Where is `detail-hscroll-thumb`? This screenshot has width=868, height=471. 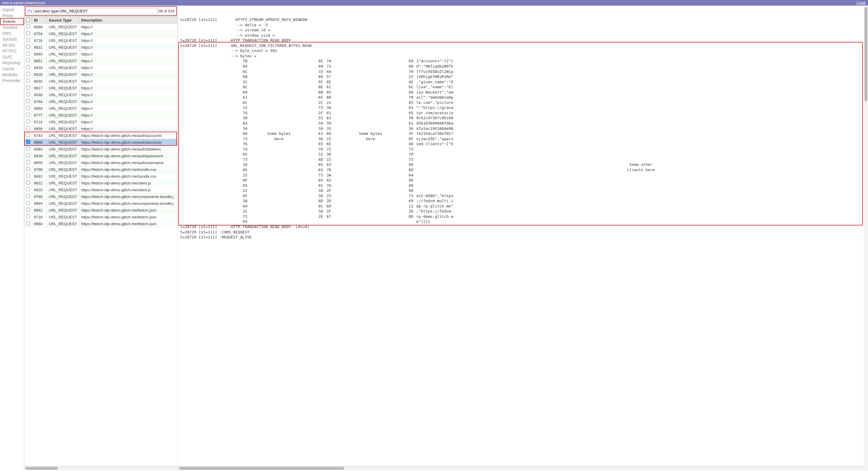 detail-hscroll-thumb is located at coordinates (261, 468).